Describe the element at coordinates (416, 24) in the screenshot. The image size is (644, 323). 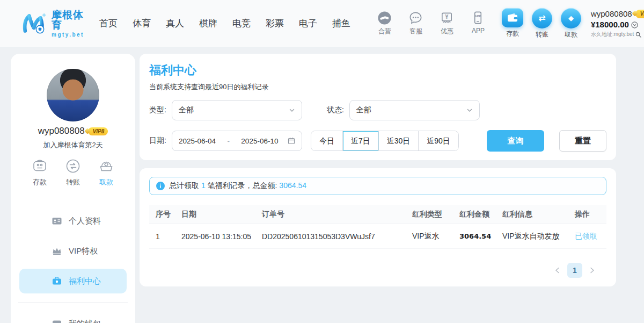
I see `quick-link-support: 客服` at that location.